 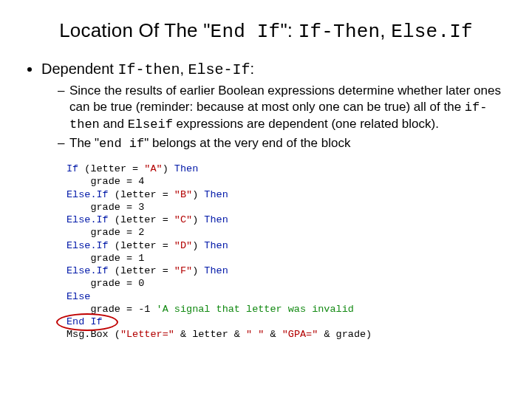 I want to click on sub-bullet-1: Since the results of earlier Boolean exp…, so click(x=284, y=108).